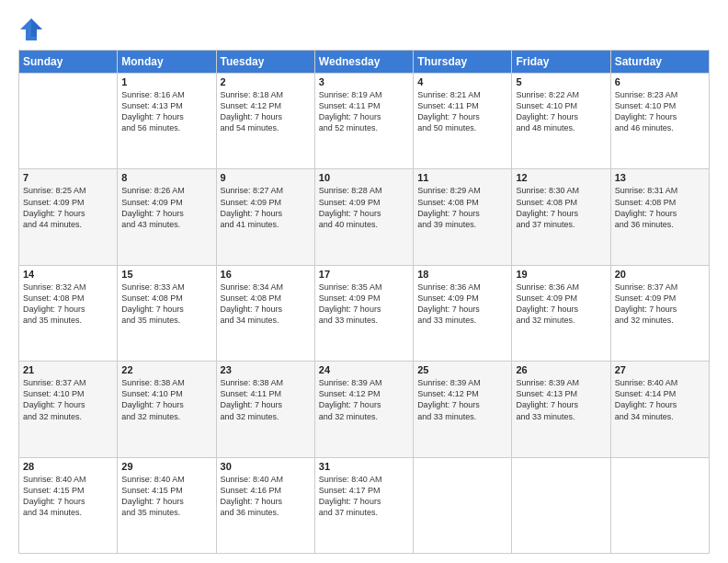 This screenshot has height=563, width=728. What do you see at coordinates (561, 304) in the screenshot?
I see `day-info: Sunrise: 8:36 AM Sunset: 4:09 PM Dayligh…` at bounding box center [561, 304].